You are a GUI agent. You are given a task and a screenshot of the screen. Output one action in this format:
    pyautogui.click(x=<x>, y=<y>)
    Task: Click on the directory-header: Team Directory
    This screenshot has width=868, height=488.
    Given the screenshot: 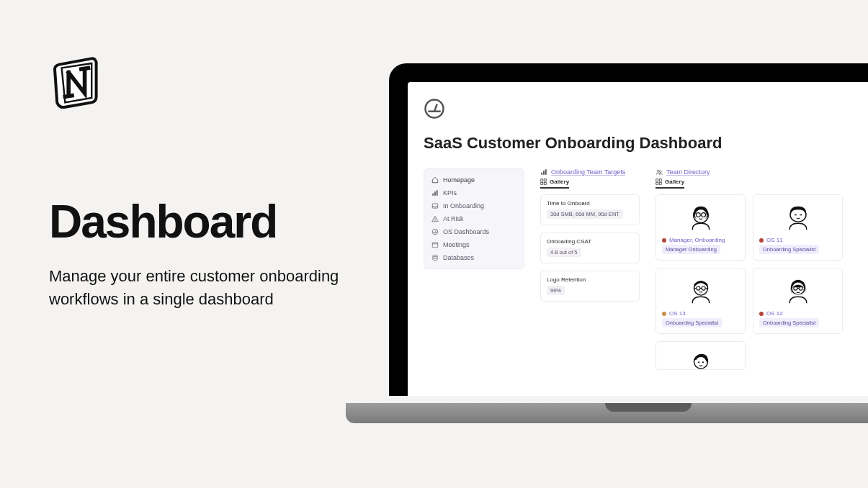 What is the action you would take?
    pyautogui.click(x=749, y=172)
    